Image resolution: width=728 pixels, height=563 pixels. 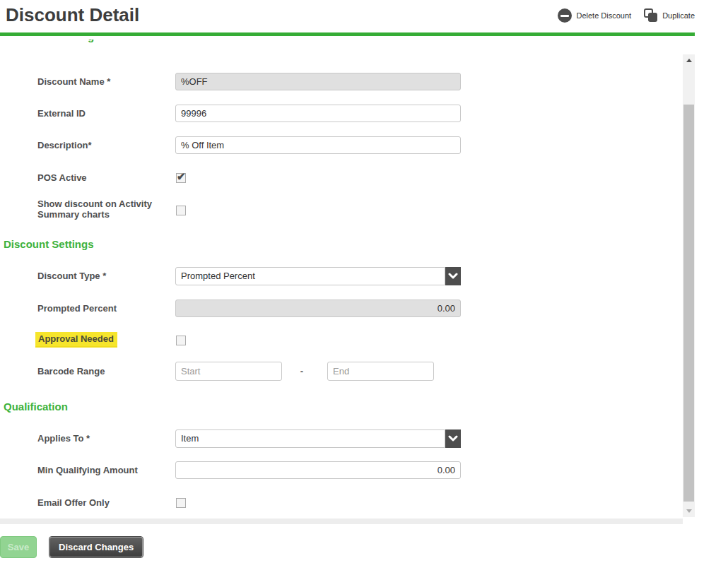 What do you see at coordinates (364, 549) in the screenshot?
I see `footer-actions: Save Discard Changes` at bounding box center [364, 549].